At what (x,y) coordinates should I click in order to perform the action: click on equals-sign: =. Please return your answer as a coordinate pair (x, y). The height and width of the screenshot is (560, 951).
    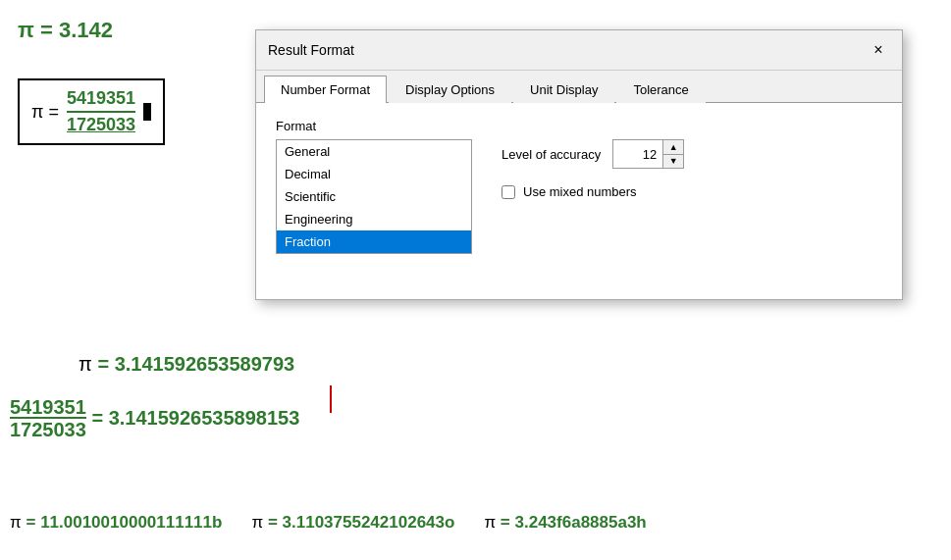
    Looking at the image, I should click on (49, 29).